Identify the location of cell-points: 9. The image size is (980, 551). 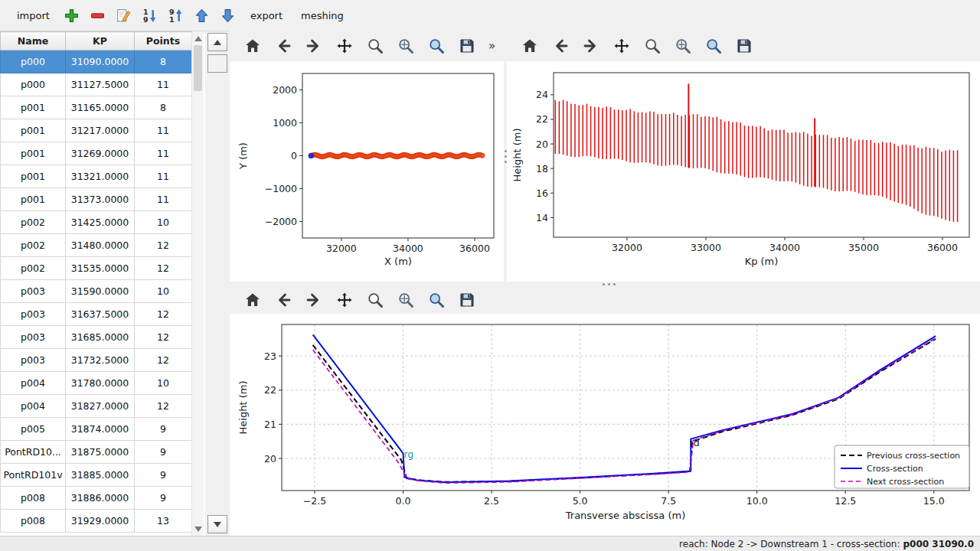
(164, 498).